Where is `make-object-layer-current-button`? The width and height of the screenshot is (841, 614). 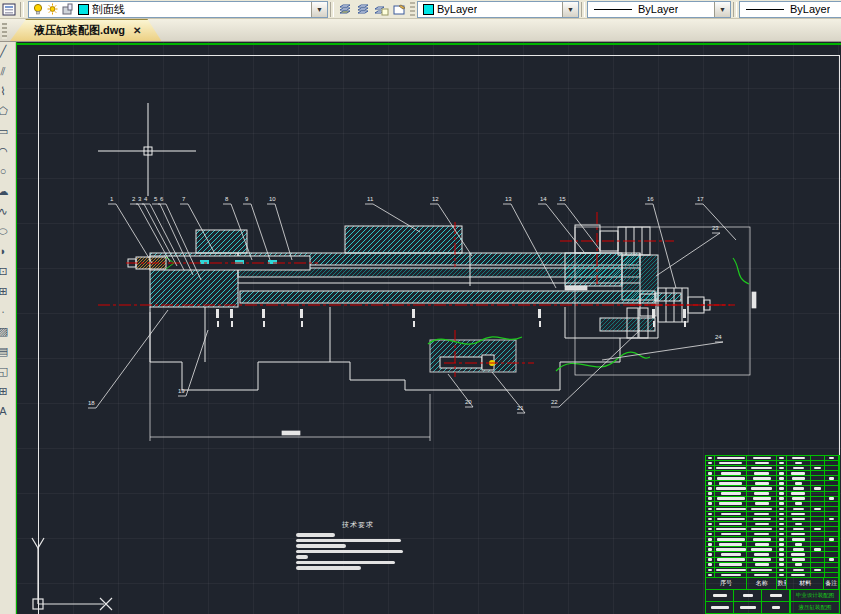 make-object-layer-current-button is located at coordinates (345, 9).